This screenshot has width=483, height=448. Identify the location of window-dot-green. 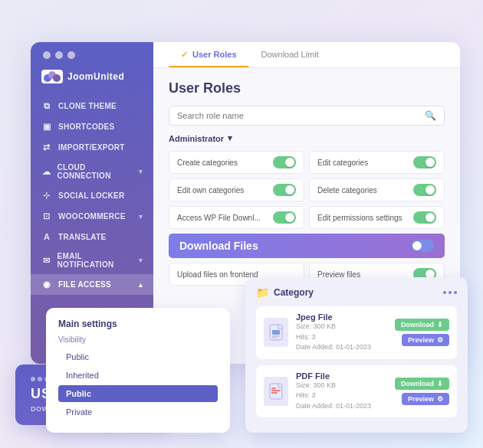
(71, 55).